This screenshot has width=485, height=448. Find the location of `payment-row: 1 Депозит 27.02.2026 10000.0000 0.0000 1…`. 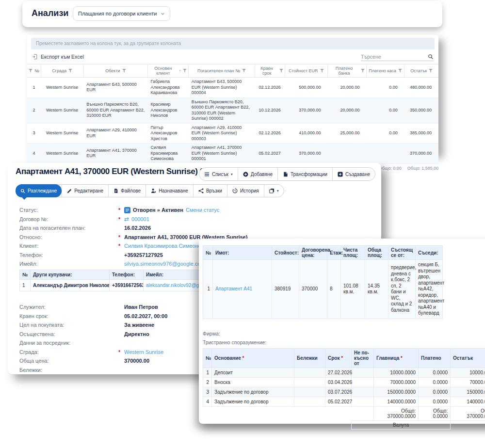

payment-row: 1 Депозит 27.02.2026 10000.0000 0.0000 1… is located at coordinates (344, 373).